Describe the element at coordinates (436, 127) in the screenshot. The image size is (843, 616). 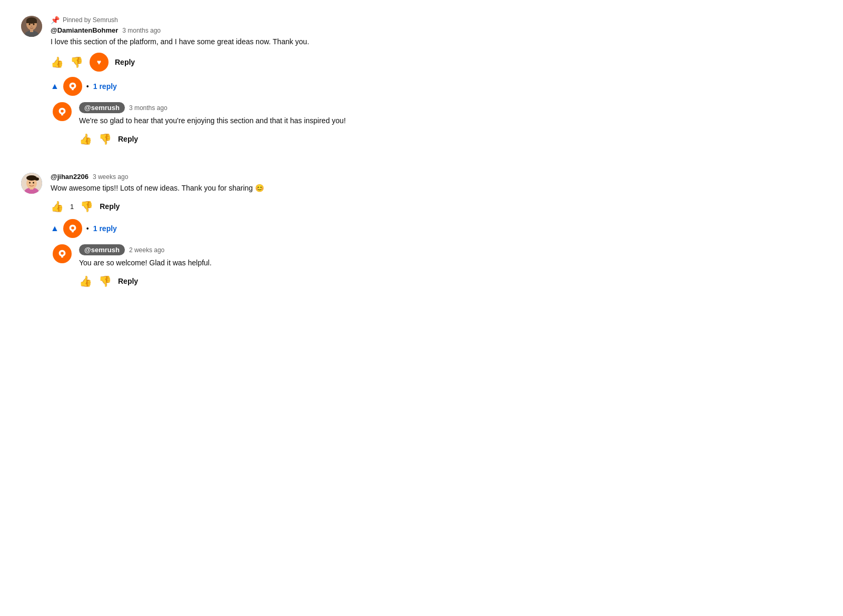
I see `reply-1: @semrush 3 months ago We're so glad to h…` at that location.